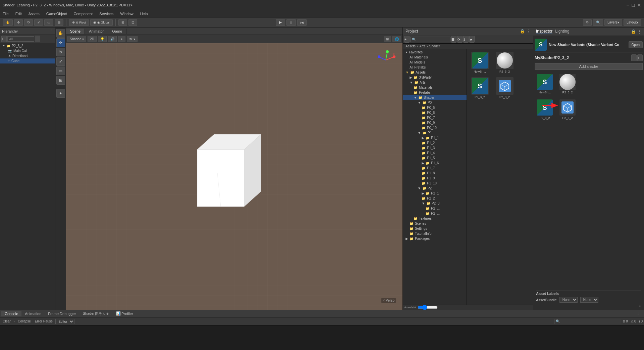 The width and height of the screenshot is (644, 350). I want to click on packages-item: ▶ 📁 Packages, so click(435, 238).